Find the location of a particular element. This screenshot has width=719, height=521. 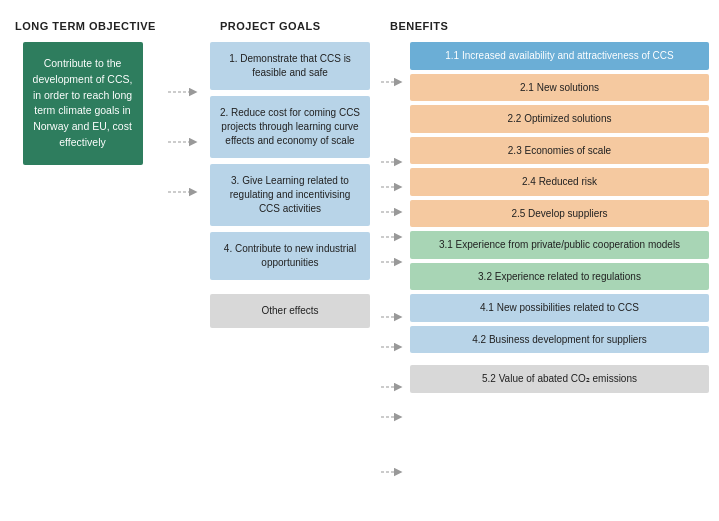

ben-box-8: 3.2 Experience related to regulations is located at coordinates (560, 277).